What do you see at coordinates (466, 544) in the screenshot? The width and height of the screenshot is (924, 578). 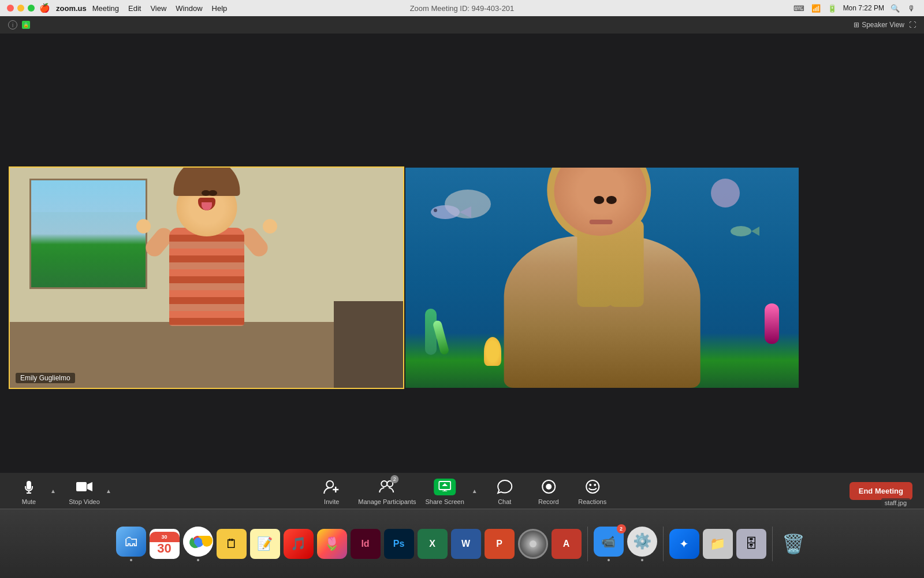 I see `dock-item-word: W` at bounding box center [466, 544].